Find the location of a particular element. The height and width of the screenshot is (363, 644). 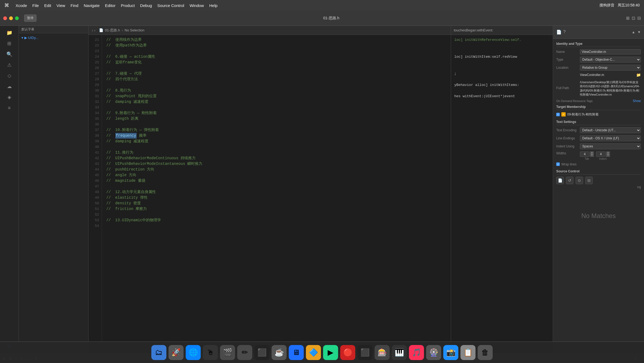

dock-xcode: 🖥 is located at coordinates (296, 353).